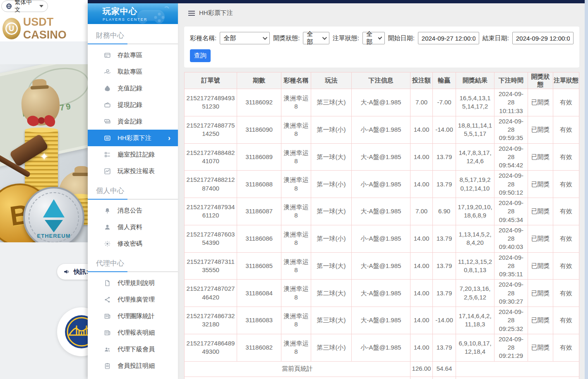 This screenshot has width=588, height=379. I want to click on column-header-draw-result: 開獎結果, so click(475, 81).